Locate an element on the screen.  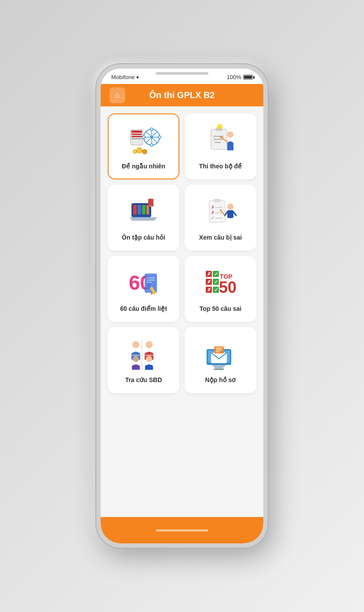
card-label-xem-cau-bi-sai: Xem câu bị sai is located at coordinates (221, 237).